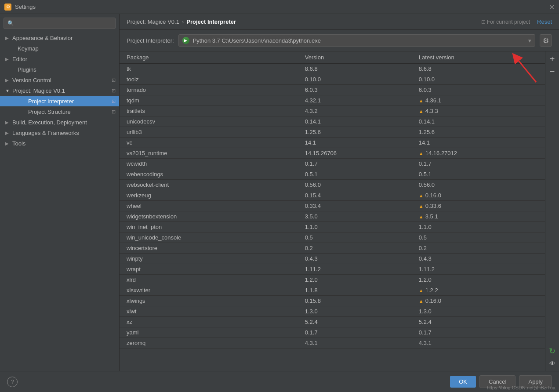 The image size is (559, 392). What do you see at coordinates (210, 280) in the screenshot?
I see `package-name: xlrd` at bounding box center [210, 280].